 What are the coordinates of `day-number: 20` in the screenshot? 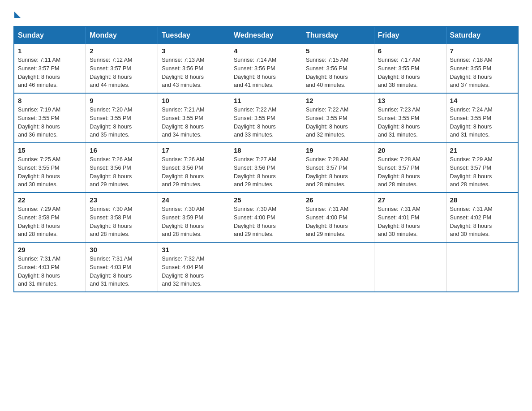 It's located at (410, 150).